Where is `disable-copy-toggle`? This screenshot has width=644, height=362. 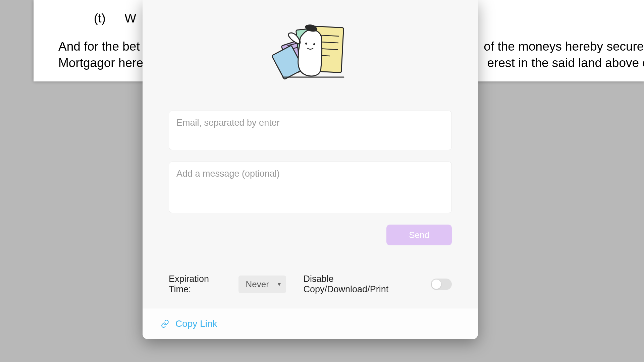
disable-copy-toggle is located at coordinates (441, 284).